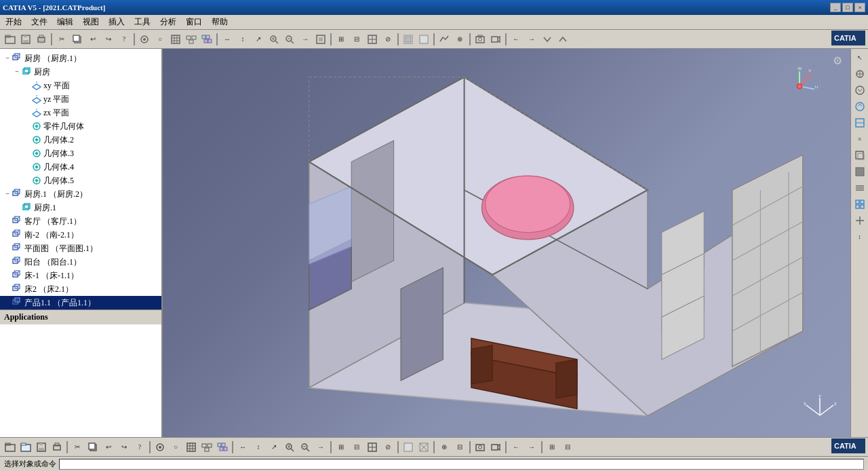 The height and width of the screenshot is (471, 868). I want to click on btm-circle: ○, so click(176, 447).